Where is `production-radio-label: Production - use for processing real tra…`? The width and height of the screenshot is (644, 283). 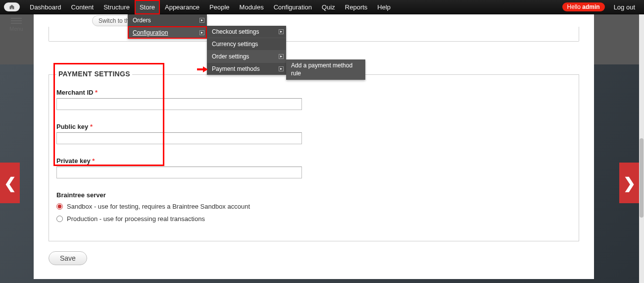
production-radio-label: Production - use for processing real tra… is located at coordinates (136, 219).